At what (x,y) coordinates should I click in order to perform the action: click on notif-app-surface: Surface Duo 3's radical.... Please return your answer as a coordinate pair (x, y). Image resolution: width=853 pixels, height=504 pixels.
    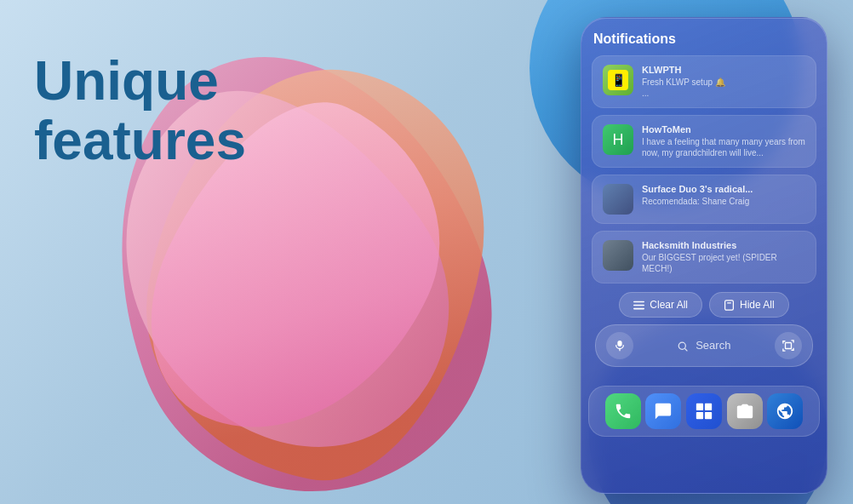
    Looking at the image, I should click on (724, 189).